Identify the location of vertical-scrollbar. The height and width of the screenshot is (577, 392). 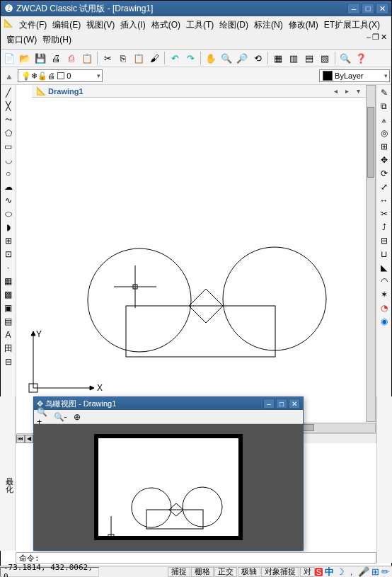
(371, 253).